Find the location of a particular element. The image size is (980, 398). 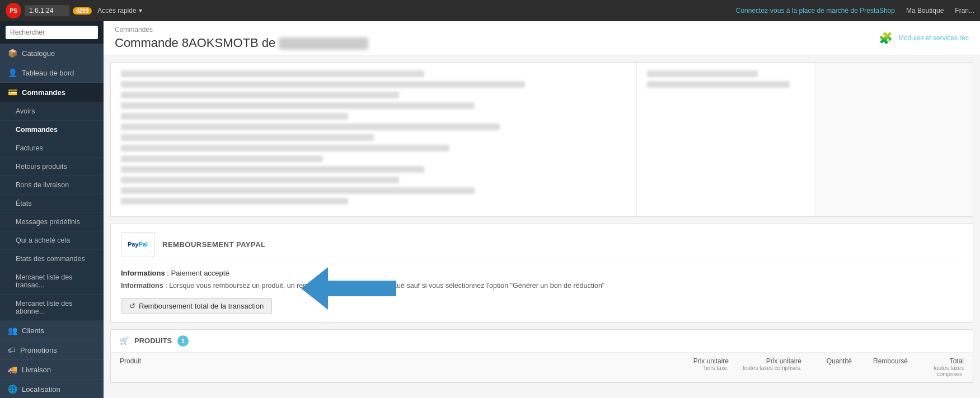

col-header-price-ttc: Prix unitaire toutes taxes comprises. is located at coordinates (765, 367).